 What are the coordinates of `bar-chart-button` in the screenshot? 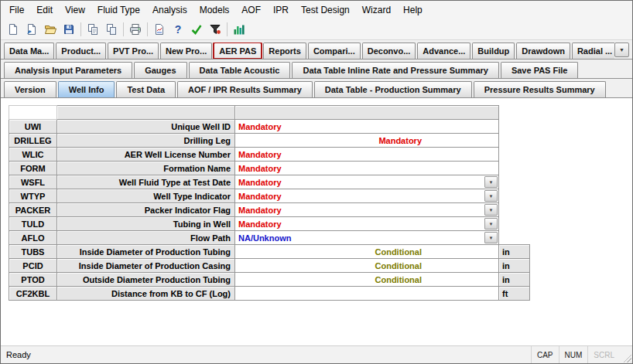 It's located at (239, 29).